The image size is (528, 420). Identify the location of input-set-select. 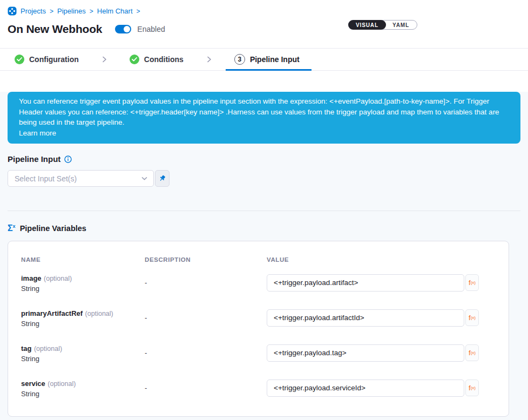
(81, 178).